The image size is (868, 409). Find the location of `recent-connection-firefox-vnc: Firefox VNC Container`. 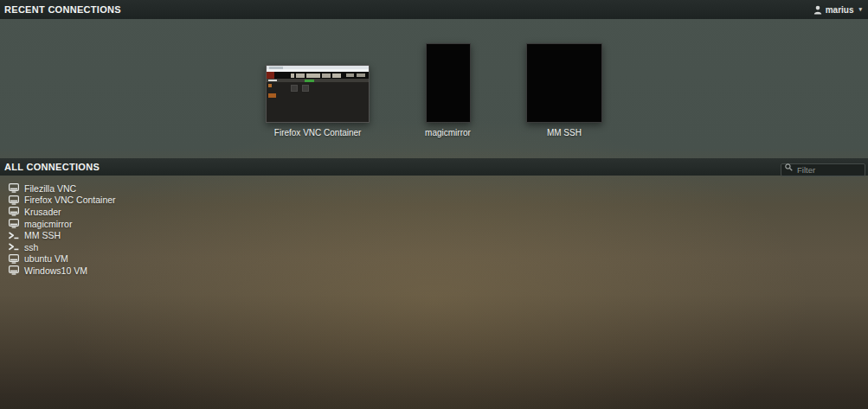

recent-connection-firefox-vnc: Firefox VNC Container is located at coordinates (318, 101).